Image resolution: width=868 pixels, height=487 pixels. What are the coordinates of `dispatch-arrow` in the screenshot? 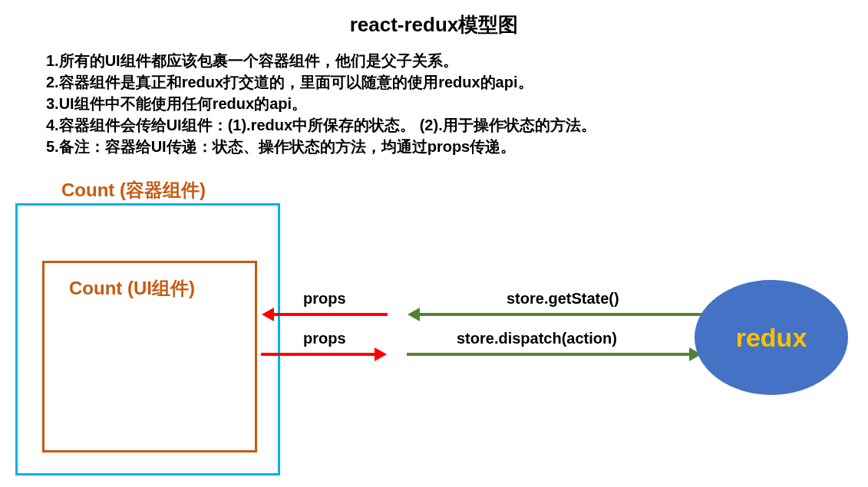 It's located at (549, 354).